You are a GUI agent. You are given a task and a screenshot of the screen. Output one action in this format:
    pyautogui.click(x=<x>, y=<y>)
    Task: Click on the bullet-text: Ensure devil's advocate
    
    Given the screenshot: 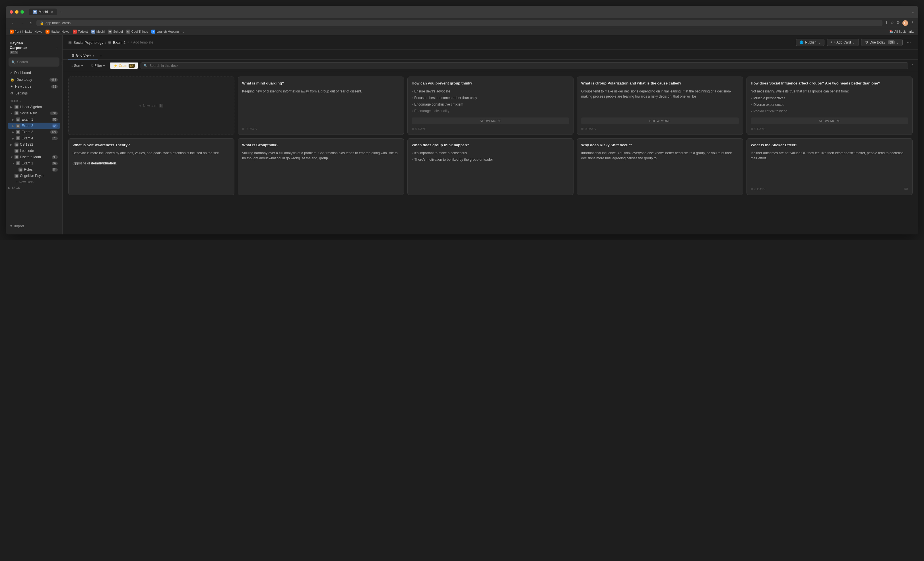 What is the action you would take?
    pyautogui.click(x=432, y=92)
    